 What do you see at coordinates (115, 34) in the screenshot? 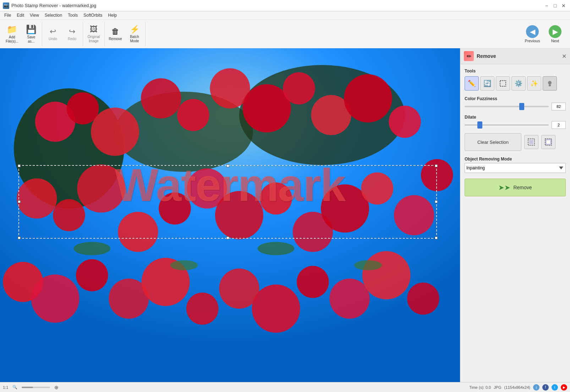
I see `remove-button: 🗑 Remove` at bounding box center [115, 34].